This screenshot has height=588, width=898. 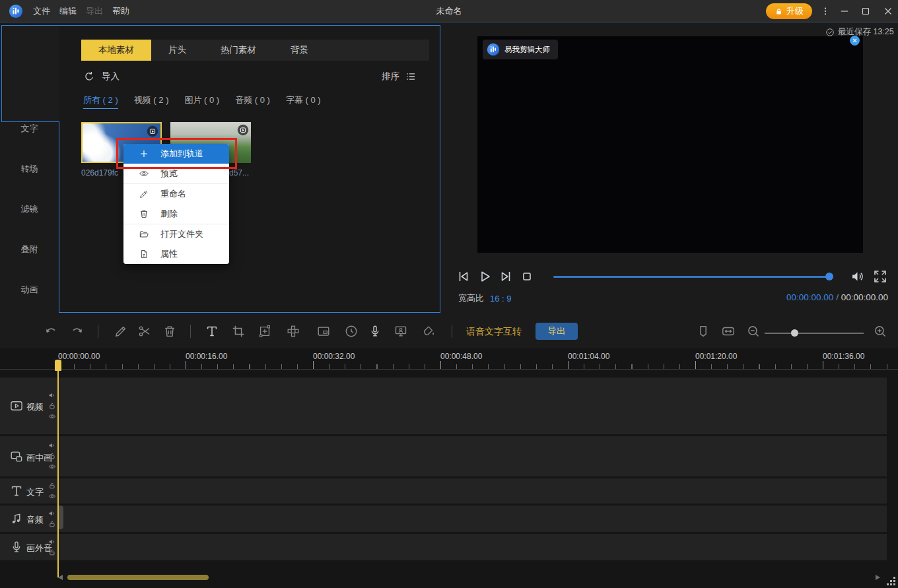 I want to click on ruler-label: 00:01:20.00, so click(x=716, y=356).